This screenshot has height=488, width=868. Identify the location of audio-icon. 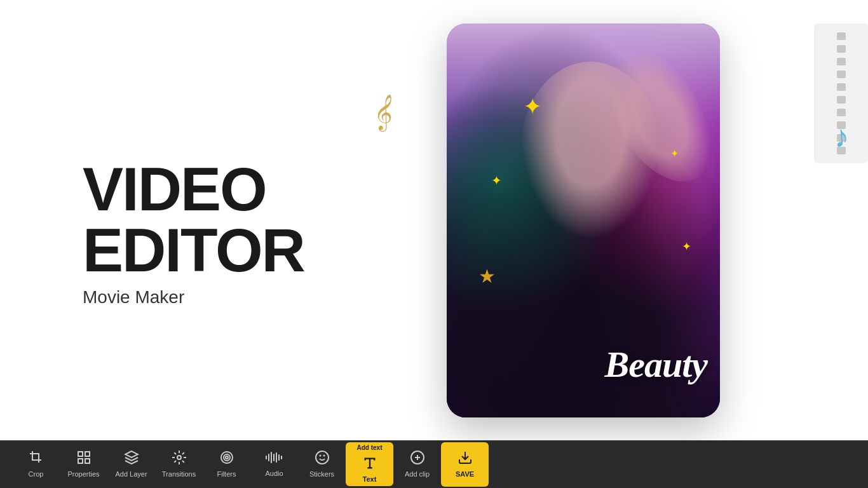
(275, 459).